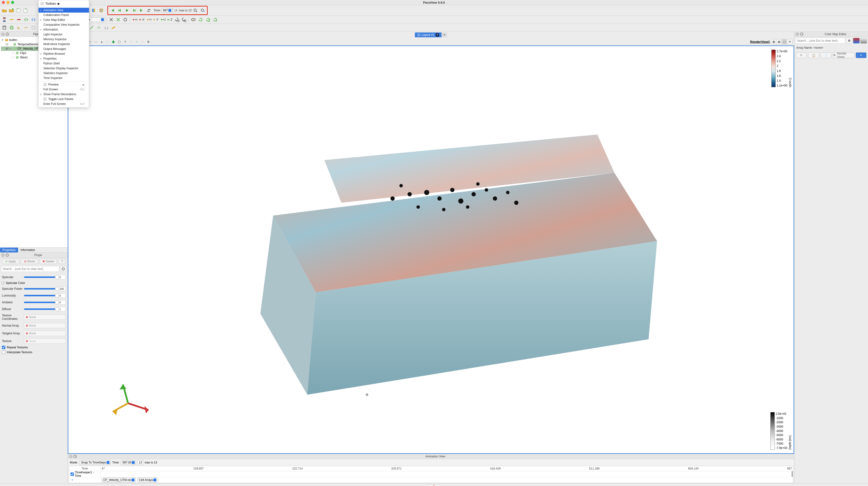  What do you see at coordinates (13, 3) in the screenshot?
I see `maximize-window` at bounding box center [13, 3].